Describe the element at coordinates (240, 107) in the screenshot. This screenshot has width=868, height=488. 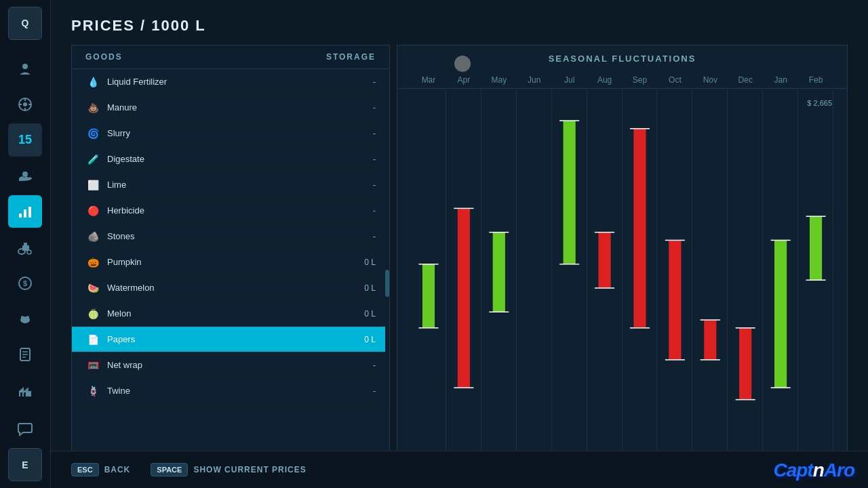
I see `goods-name-1: Manure` at that location.